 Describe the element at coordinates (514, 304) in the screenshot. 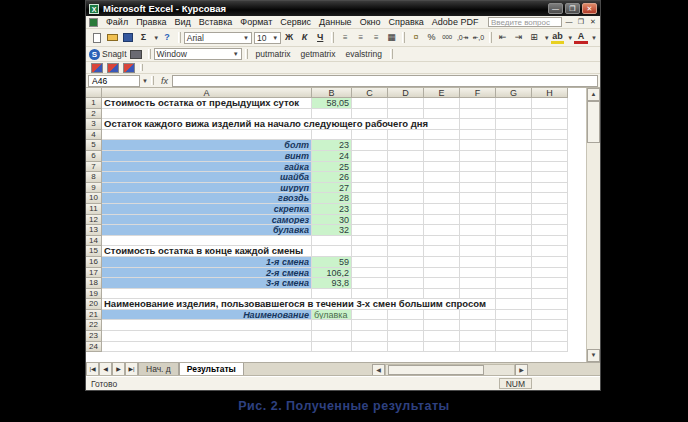

I see `cell-G20` at that location.